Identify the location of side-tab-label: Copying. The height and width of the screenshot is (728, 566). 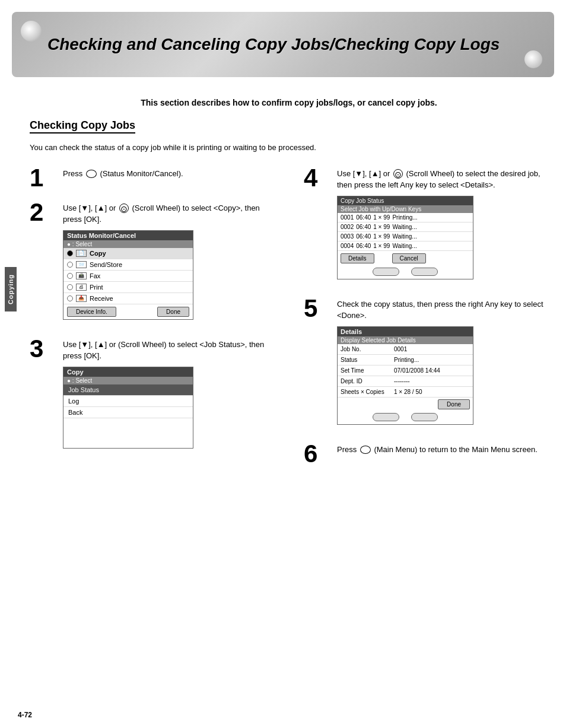
(11, 290).